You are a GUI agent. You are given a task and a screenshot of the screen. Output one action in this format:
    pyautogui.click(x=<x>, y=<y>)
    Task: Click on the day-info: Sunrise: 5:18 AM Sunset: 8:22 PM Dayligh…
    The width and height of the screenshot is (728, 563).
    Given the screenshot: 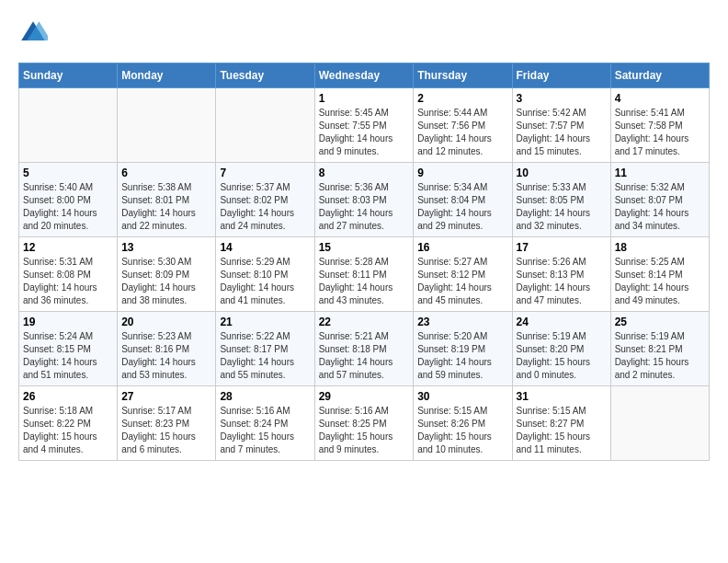 What is the action you would take?
    pyautogui.click(x=68, y=431)
    